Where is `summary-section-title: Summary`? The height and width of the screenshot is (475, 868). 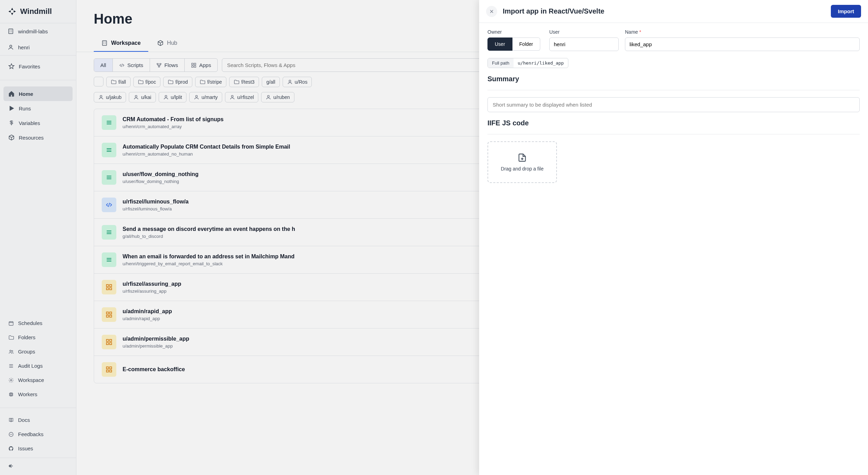 summary-section-title: Summary is located at coordinates (674, 79).